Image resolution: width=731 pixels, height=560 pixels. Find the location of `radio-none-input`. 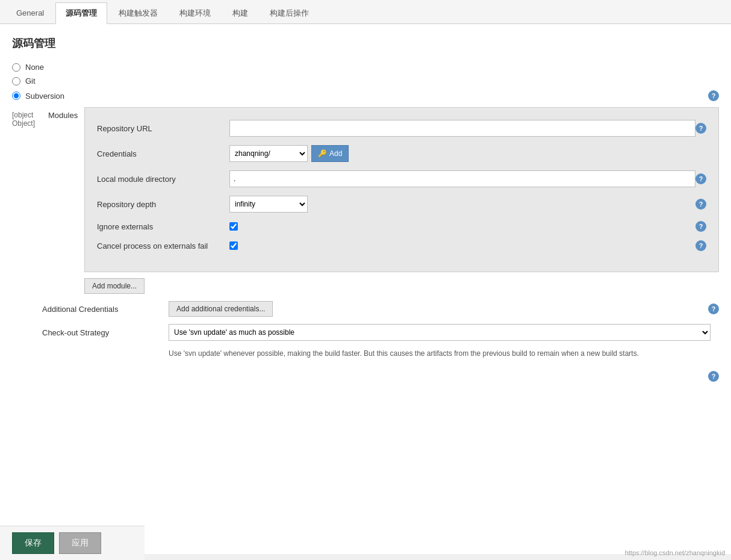

radio-none-input is located at coordinates (16, 67).